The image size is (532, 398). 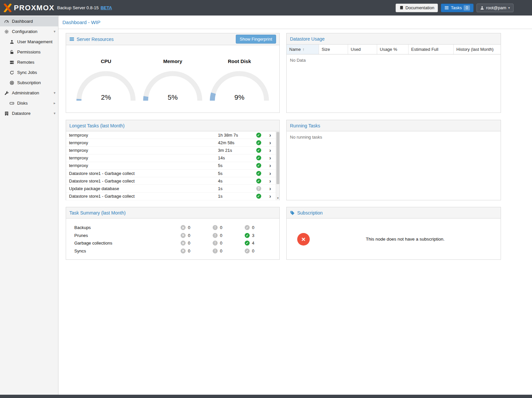 What do you see at coordinates (456, 8) in the screenshot?
I see `tasks-label: Tasks` at bounding box center [456, 8].